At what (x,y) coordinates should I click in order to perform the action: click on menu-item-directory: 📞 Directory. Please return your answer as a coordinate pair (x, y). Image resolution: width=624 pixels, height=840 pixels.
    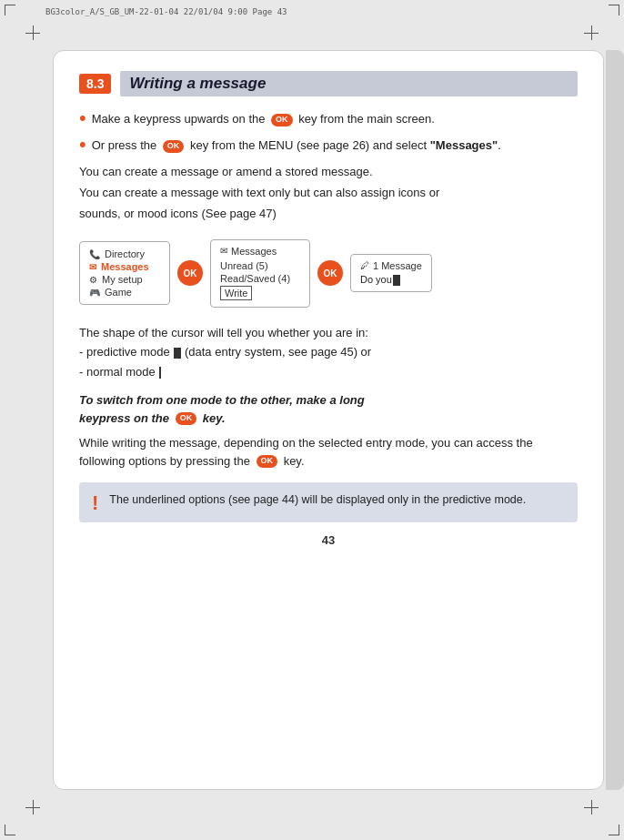
    Looking at the image, I should click on (125, 254).